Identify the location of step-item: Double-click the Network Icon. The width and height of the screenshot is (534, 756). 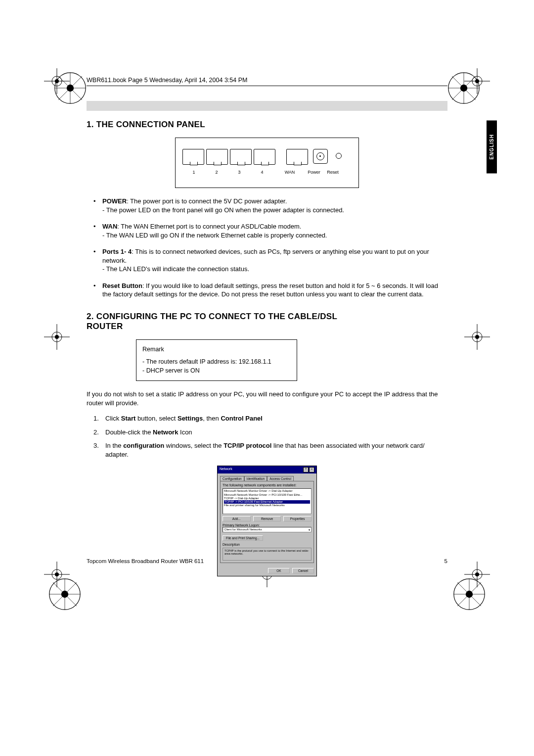
(270, 432).